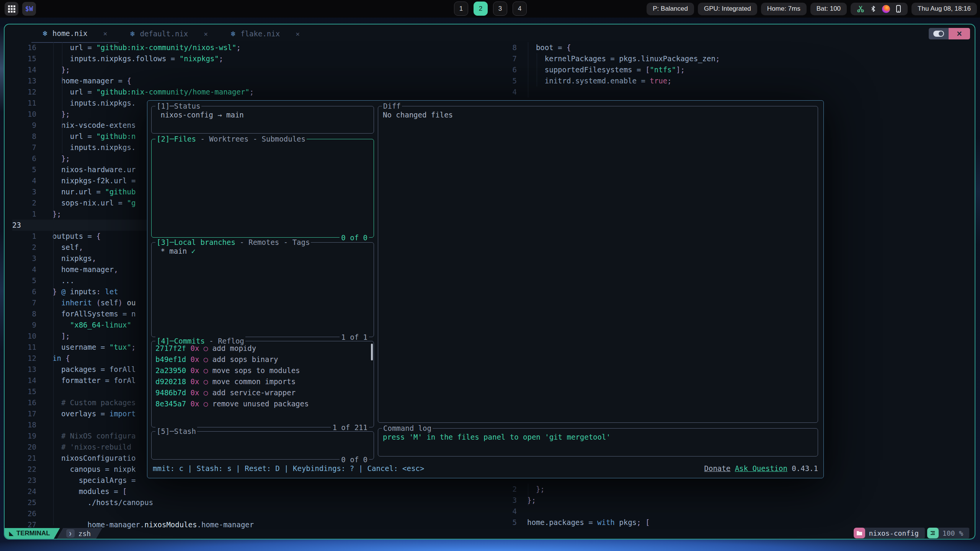 This screenshot has width=980, height=551. What do you see at coordinates (861, 9) in the screenshot?
I see `scissors-icon` at bounding box center [861, 9].